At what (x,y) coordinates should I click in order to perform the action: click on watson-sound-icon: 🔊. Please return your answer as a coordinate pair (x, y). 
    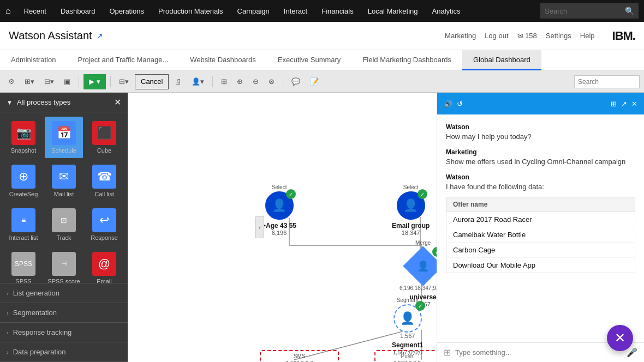
    Looking at the image, I should click on (448, 104).